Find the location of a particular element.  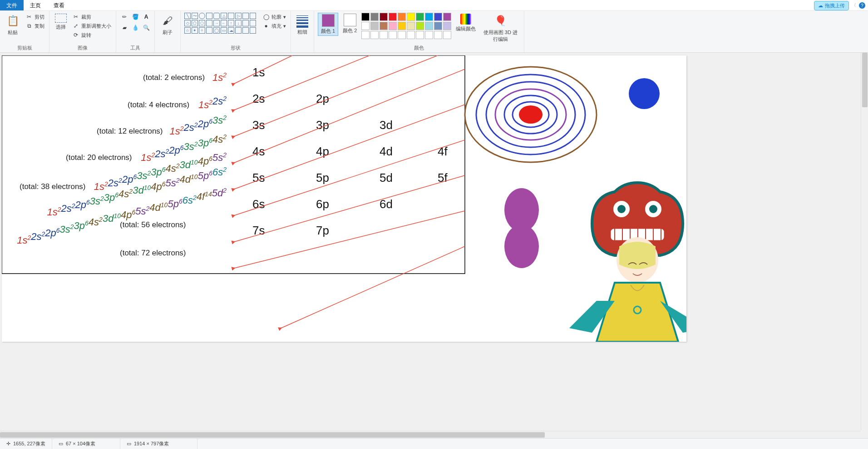

fill-tool: 🪣 is located at coordinates (135, 17).